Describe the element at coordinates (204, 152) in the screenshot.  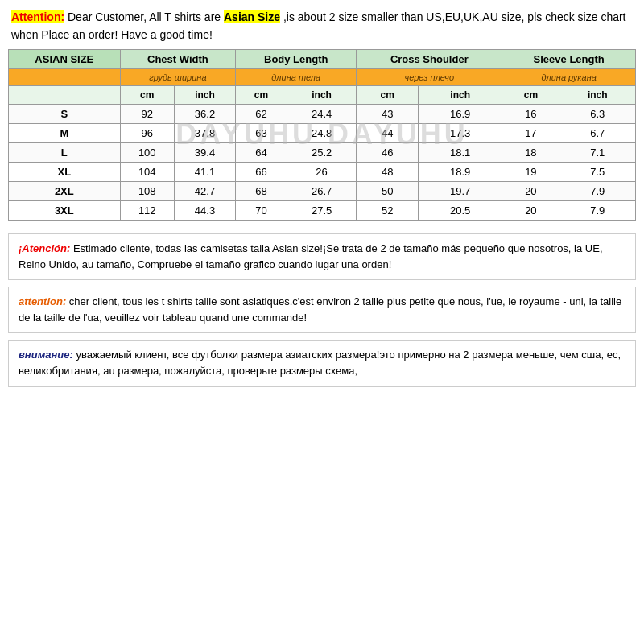
I see `cell-chest-in: 39.4` at that location.